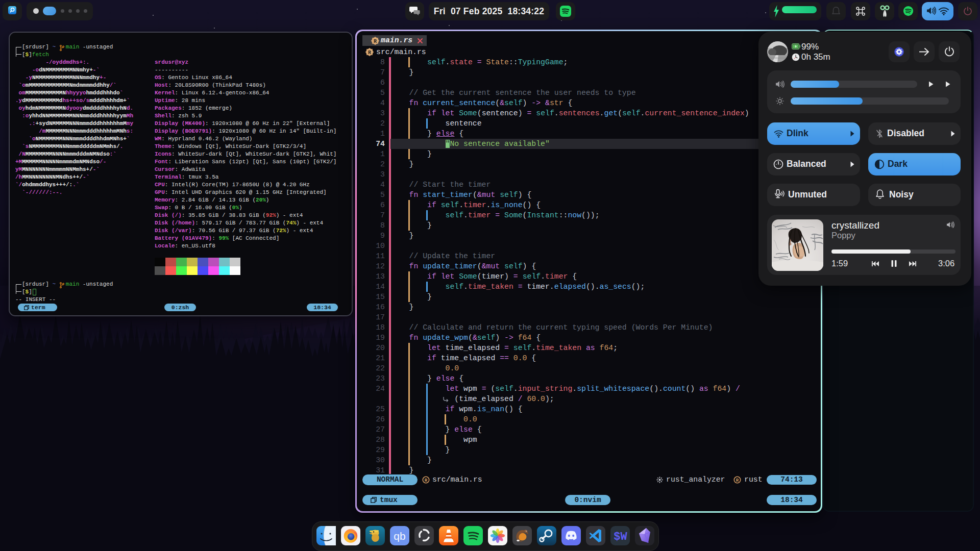  I want to click on svg-text: $W, so click(621, 537).